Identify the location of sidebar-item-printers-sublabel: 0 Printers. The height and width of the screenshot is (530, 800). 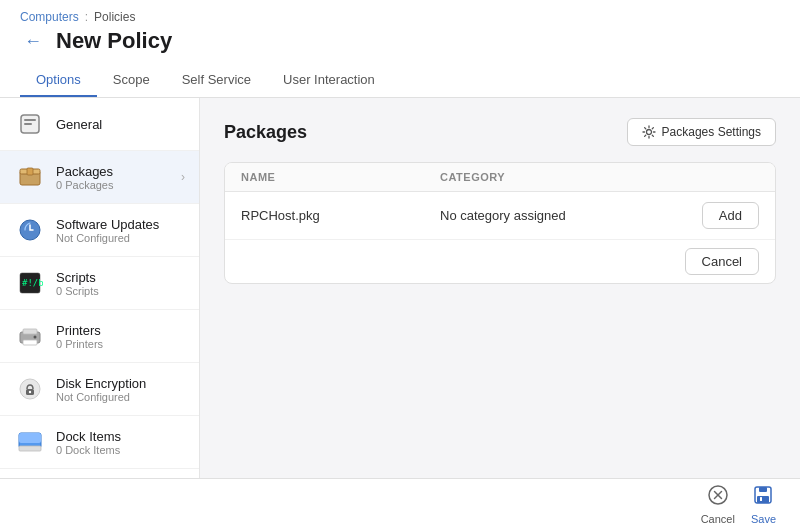
(120, 344).